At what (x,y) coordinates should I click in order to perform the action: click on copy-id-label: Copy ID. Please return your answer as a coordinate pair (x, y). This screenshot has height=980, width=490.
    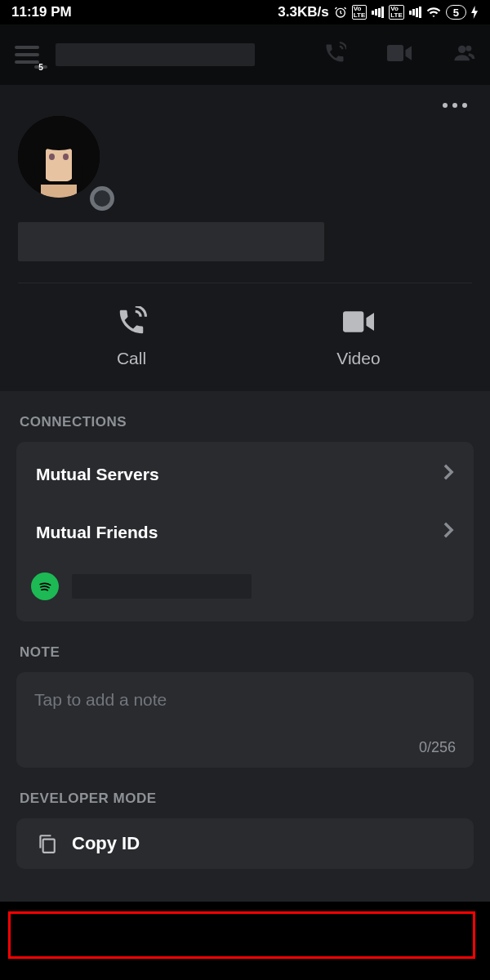
    Looking at the image, I should click on (106, 844).